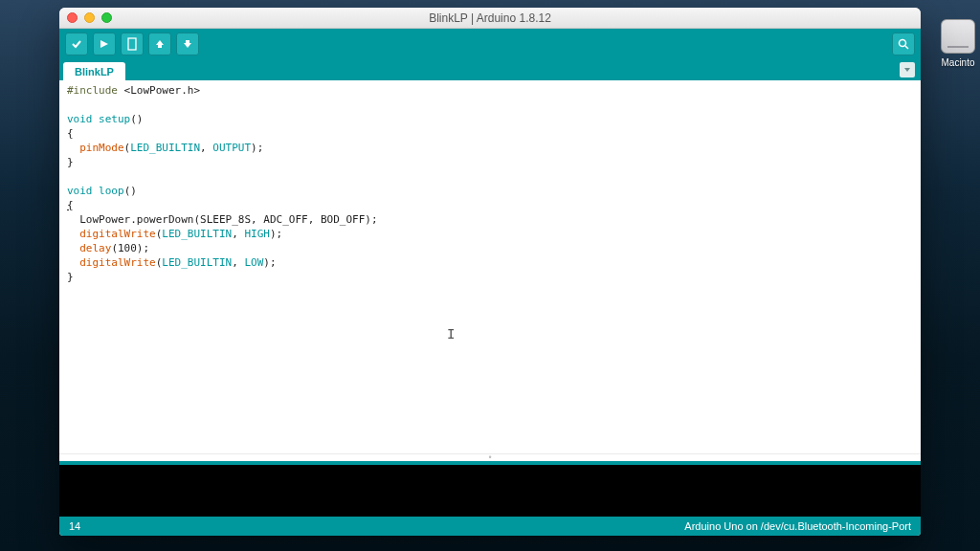 The height and width of the screenshot is (551, 980). Describe the element at coordinates (958, 36) in the screenshot. I see `hard-drive-icon` at that location.